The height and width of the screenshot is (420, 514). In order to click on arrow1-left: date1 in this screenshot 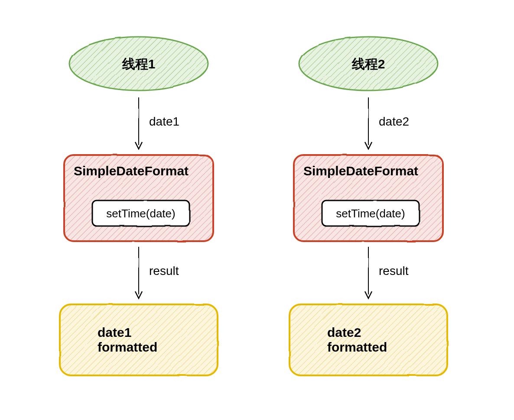, I will do `click(139, 123)`.